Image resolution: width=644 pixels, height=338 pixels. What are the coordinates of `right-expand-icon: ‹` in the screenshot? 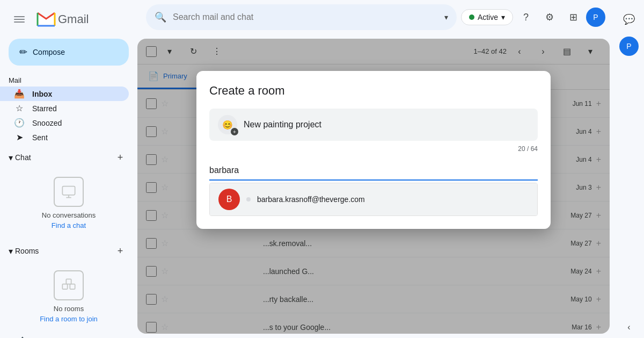 It's located at (629, 327).